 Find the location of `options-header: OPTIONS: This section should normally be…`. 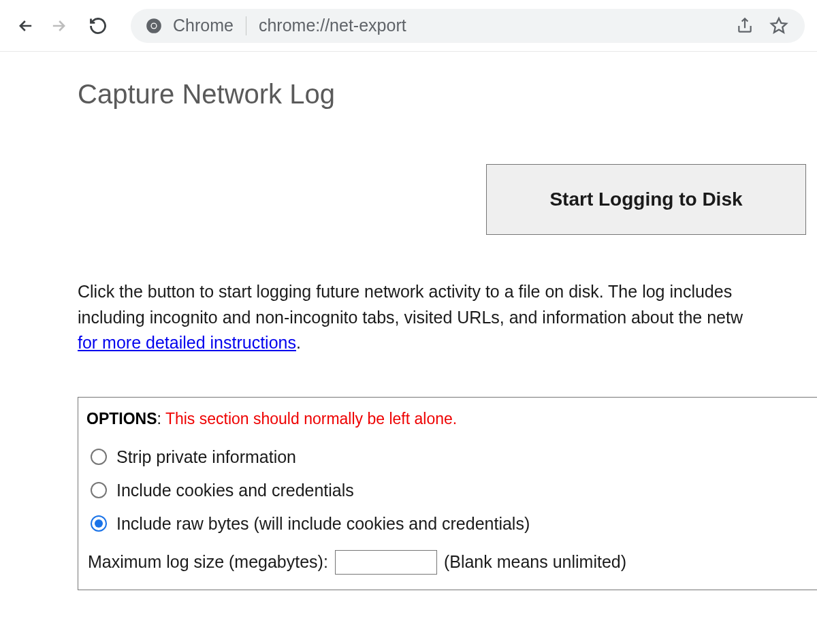

options-header: OPTIONS: This section should normally be… is located at coordinates (448, 419).